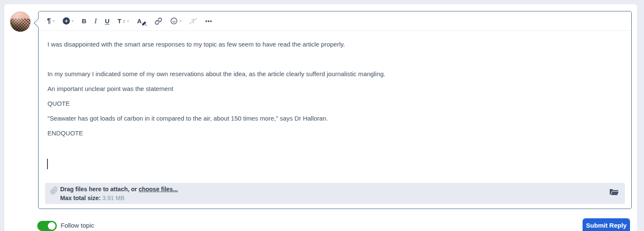 This screenshot has height=231, width=644. Describe the element at coordinates (66, 21) in the screenshot. I see `plus-circle-icon: +` at that location.